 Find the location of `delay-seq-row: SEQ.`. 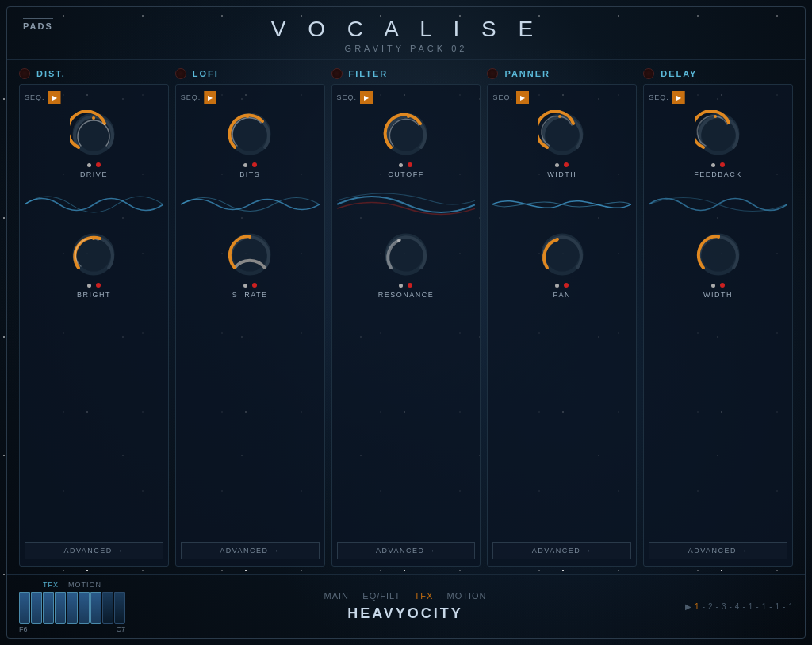

delay-seq-row: SEQ. is located at coordinates (718, 97).